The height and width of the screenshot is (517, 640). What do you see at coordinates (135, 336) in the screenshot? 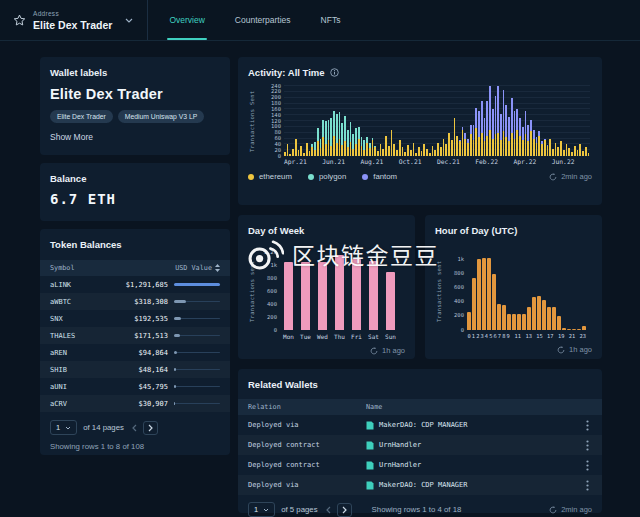
I see `token-row: THALES$171,513` at bounding box center [135, 336].